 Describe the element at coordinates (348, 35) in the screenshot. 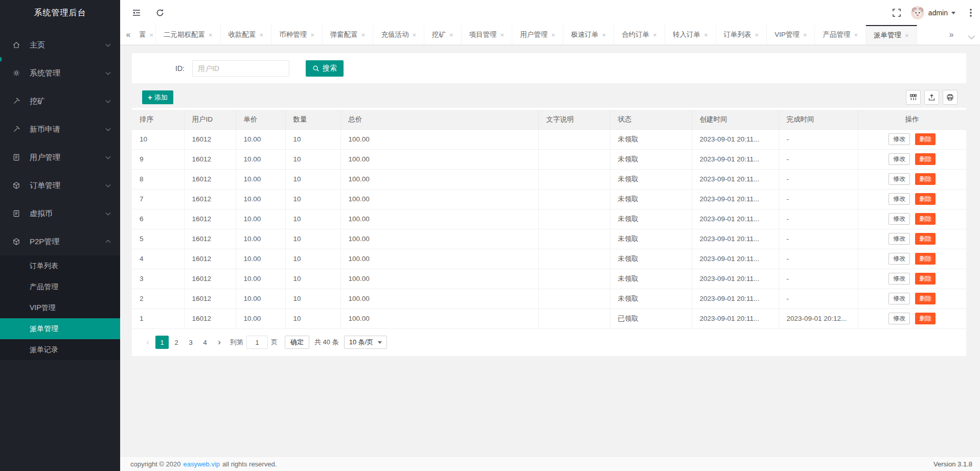

I see `tab: 弹窗配置×` at that location.